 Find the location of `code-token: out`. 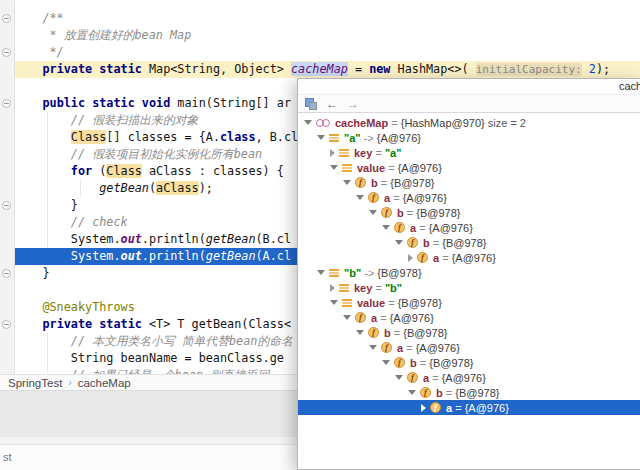

code-token: out is located at coordinates (132, 239).